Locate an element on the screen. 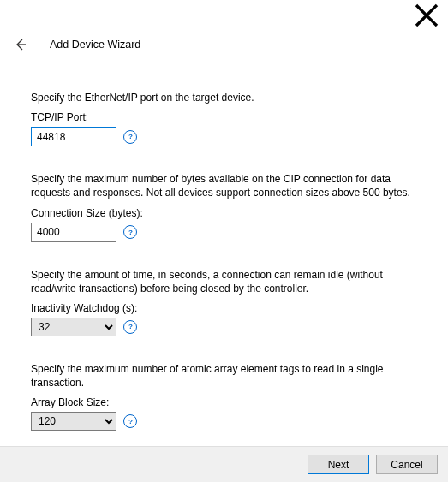 This screenshot has height=482, width=448. help-icon-array-block-size: ? is located at coordinates (130, 421).